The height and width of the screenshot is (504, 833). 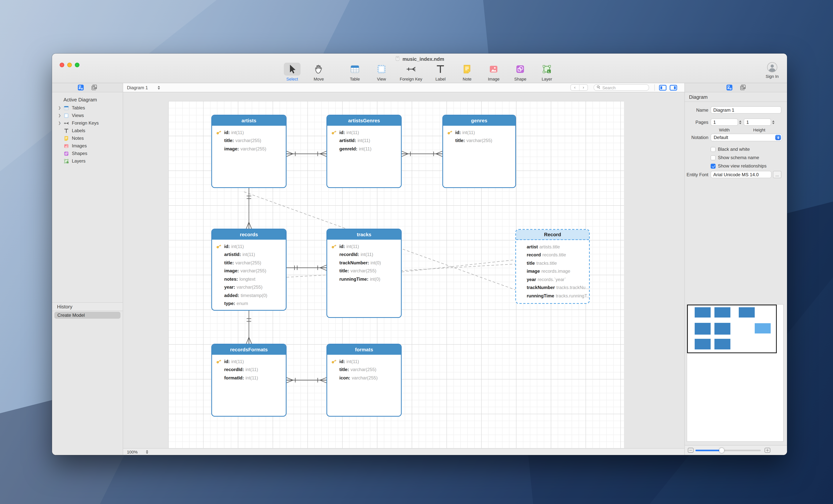 What do you see at coordinates (663, 89) in the screenshot?
I see `toggle-left-panel-icon` at bounding box center [663, 89].